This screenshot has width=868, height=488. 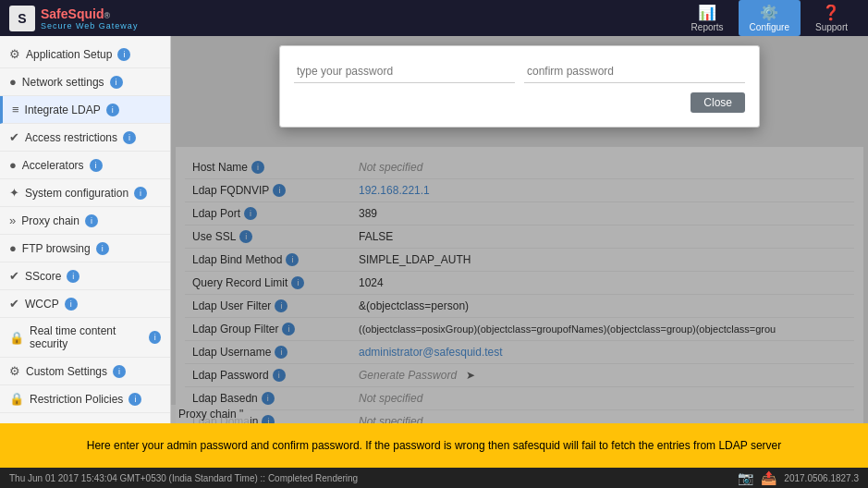 What do you see at coordinates (107, 16) in the screenshot?
I see `logo-registered: ®` at bounding box center [107, 16].